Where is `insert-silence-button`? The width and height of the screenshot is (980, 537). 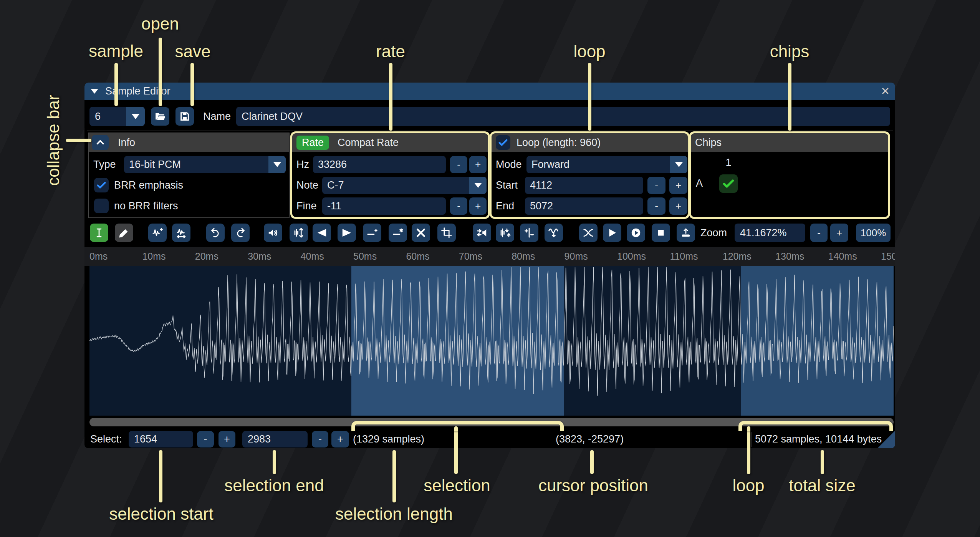 insert-silence-button is located at coordinates (372, 233).